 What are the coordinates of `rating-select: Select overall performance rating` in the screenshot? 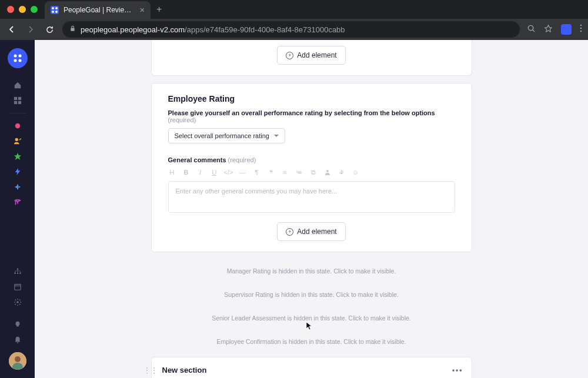 It's located at (227, 136).